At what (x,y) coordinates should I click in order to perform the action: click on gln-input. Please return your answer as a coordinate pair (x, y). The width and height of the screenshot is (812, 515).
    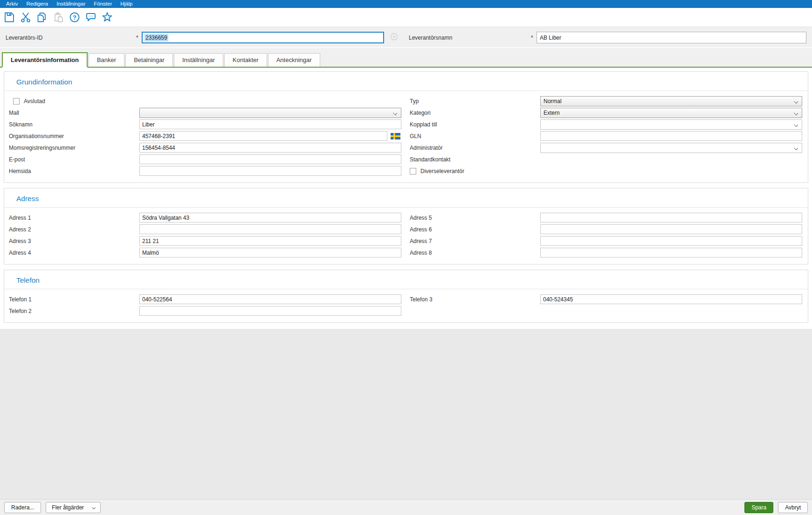
    Looking at the image, I should click on (671, 136).